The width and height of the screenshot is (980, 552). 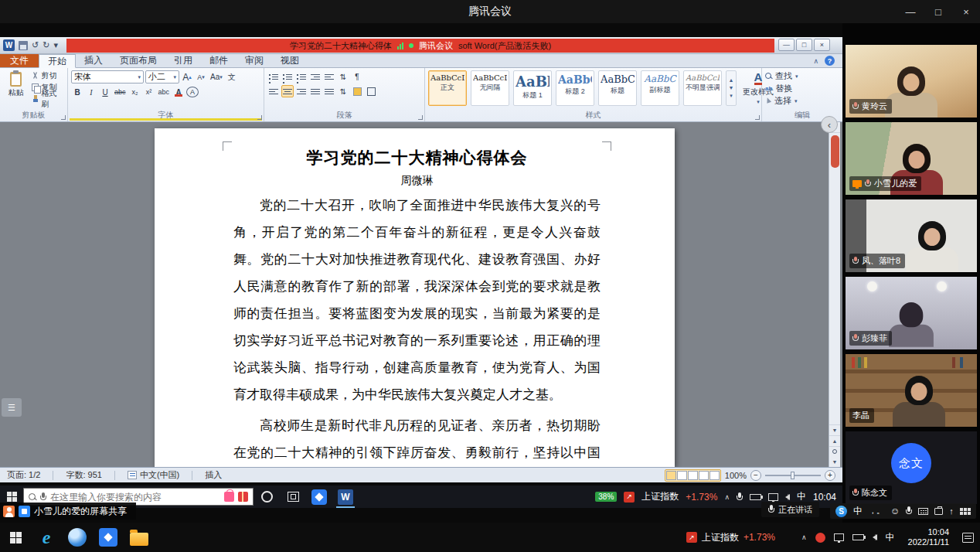 I want to click on clipboard-dialog-launcher, so click(x=63, y=118).